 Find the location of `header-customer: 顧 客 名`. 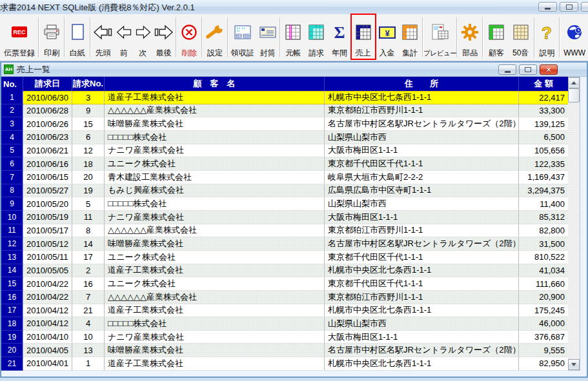

header-customer: 顧 客 名 is located at coordinates (214, 84).